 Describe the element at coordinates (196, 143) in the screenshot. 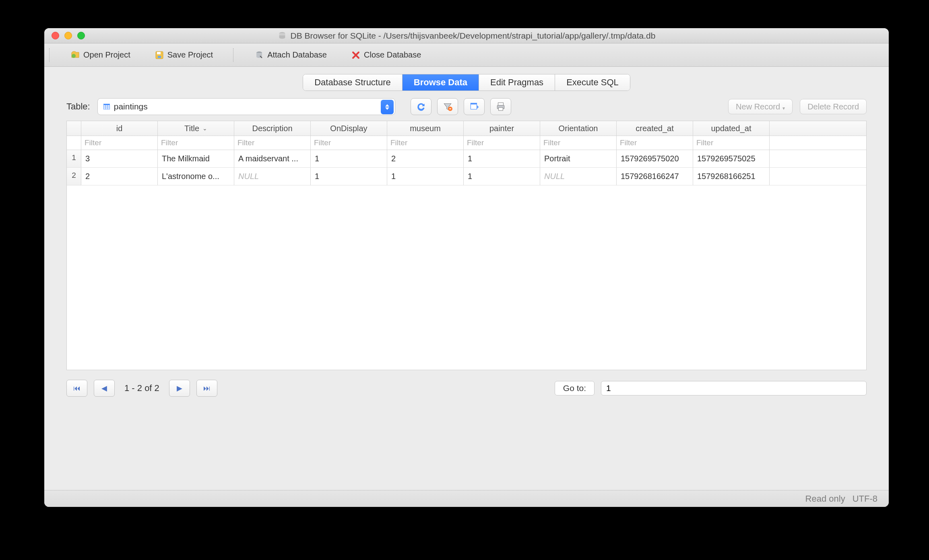

I see `filter-title` at that location.